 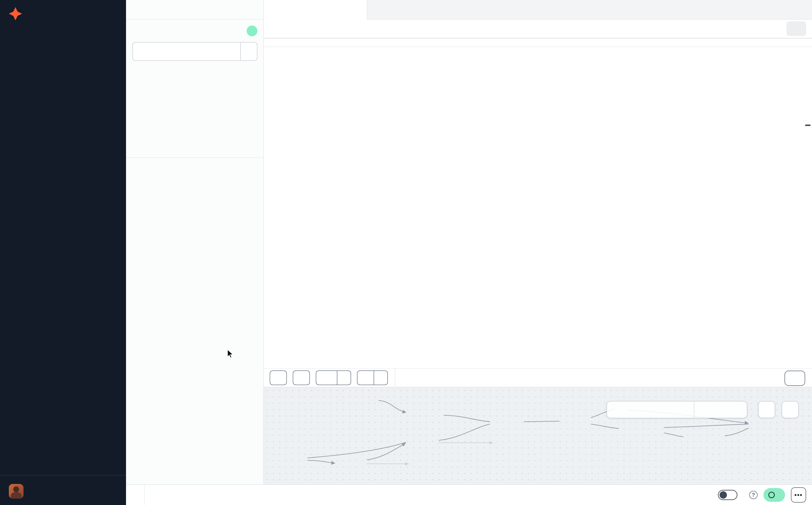 I want to click on dbt-copilot-button, so click(x=795, y=378).